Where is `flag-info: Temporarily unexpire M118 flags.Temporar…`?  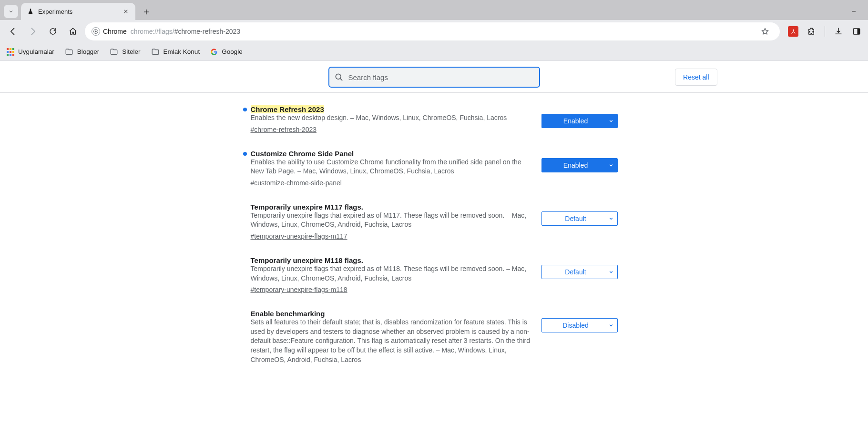
flag-info: Temporarily unexpire M118 flags.Temporar… is located at coordinates (391, 275).